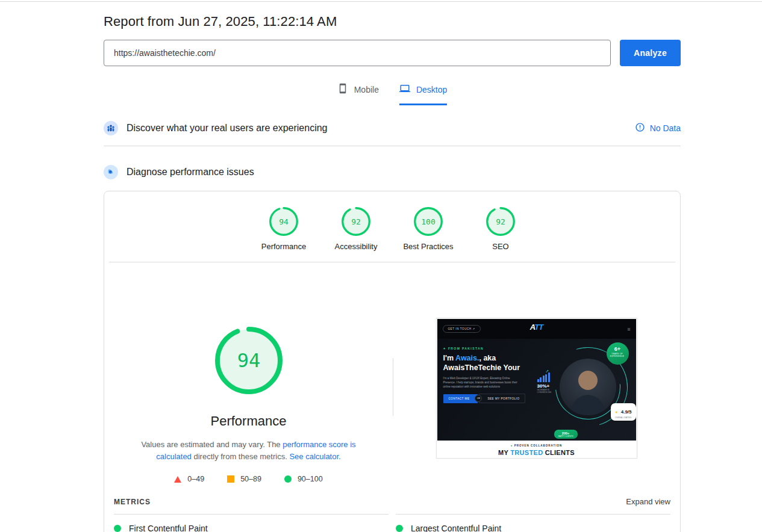  Describe the element at coordinates (537, 388) in the screenshot. I see `site-screenshot-thumbnail: GET IN TOUCH ↗ ATT AwaisTheTechie ≡ ✦ FR…` at that location.